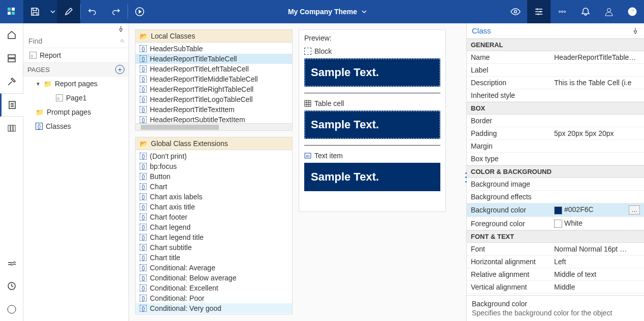  Describe the element at coordinates (214, 308) in the screenshot. I see `class-list-item: Conditional: Very good` at that location.